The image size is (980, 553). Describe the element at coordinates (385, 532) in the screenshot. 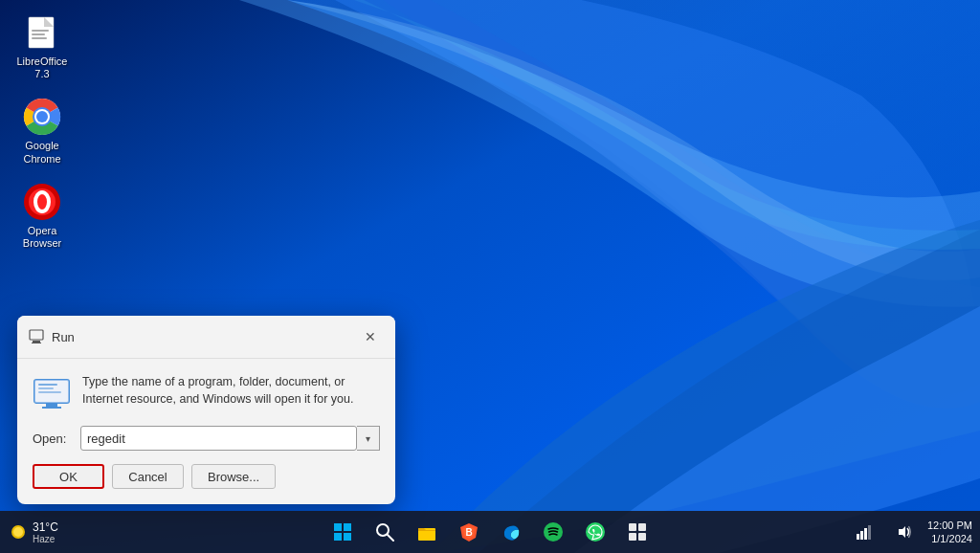

I see `search-button` at that location.